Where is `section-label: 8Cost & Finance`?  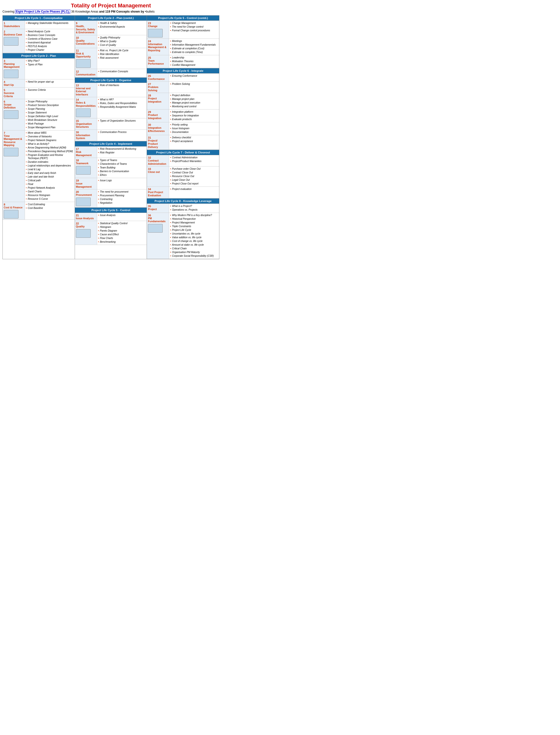 section-label: 8Cost & Finance is located at coordinates (14, 211).